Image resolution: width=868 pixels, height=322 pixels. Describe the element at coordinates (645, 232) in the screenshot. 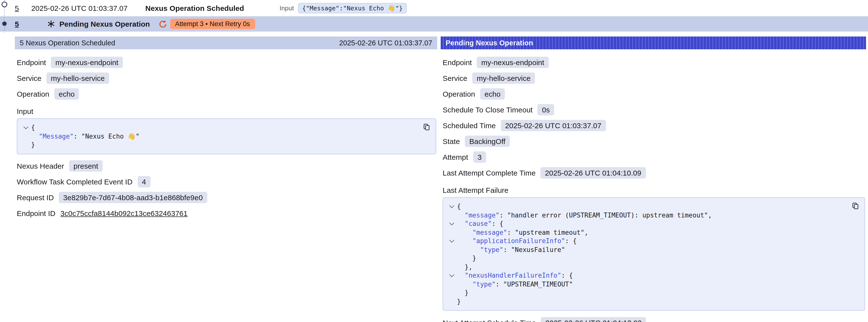

I see `code-line: "message": "upstream timeout",` at that location.